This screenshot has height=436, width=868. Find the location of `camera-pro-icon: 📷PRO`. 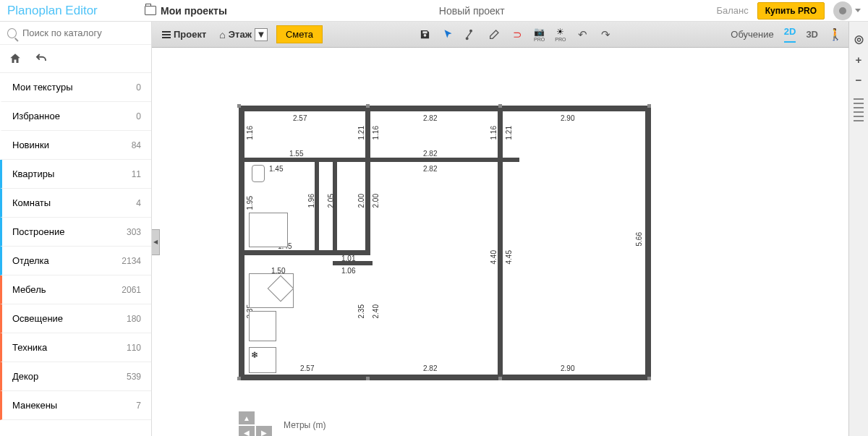

camera-pro-icon: 📷PRO is located at coordinates (540, 35).